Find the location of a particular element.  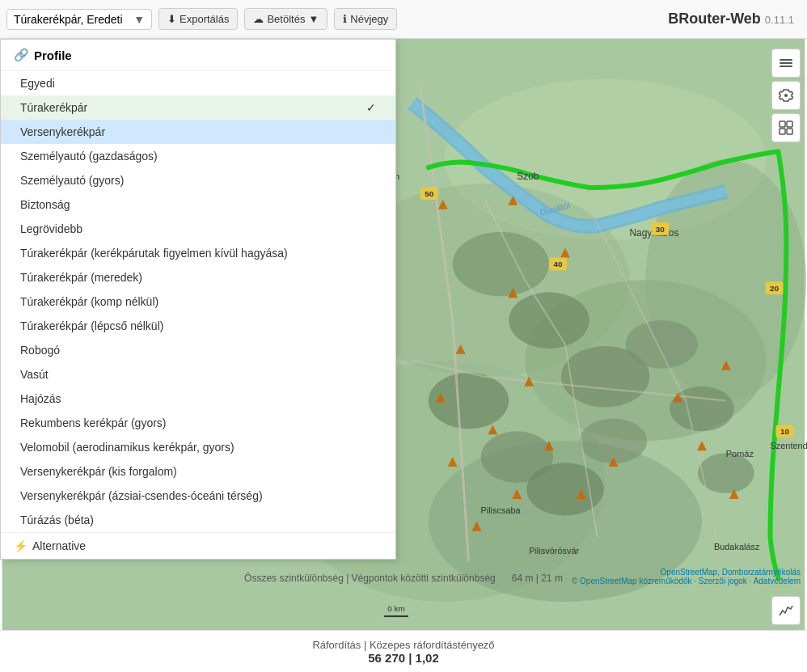

menu-item-turakerékpar-meredek: Túrakerékpár (meredek) is located at coordinates (198, 277).